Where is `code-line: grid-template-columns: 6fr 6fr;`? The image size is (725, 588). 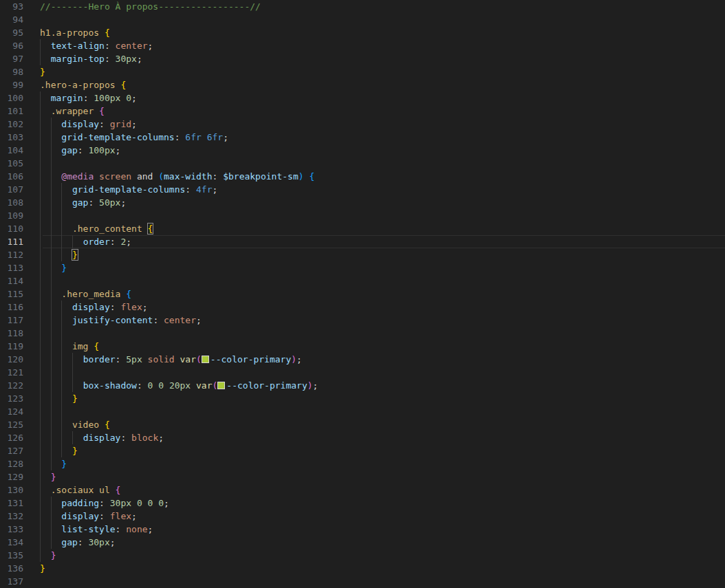
code-line: grid-template-columns: 6fr 6fr; is located at coordinates (362, 138).